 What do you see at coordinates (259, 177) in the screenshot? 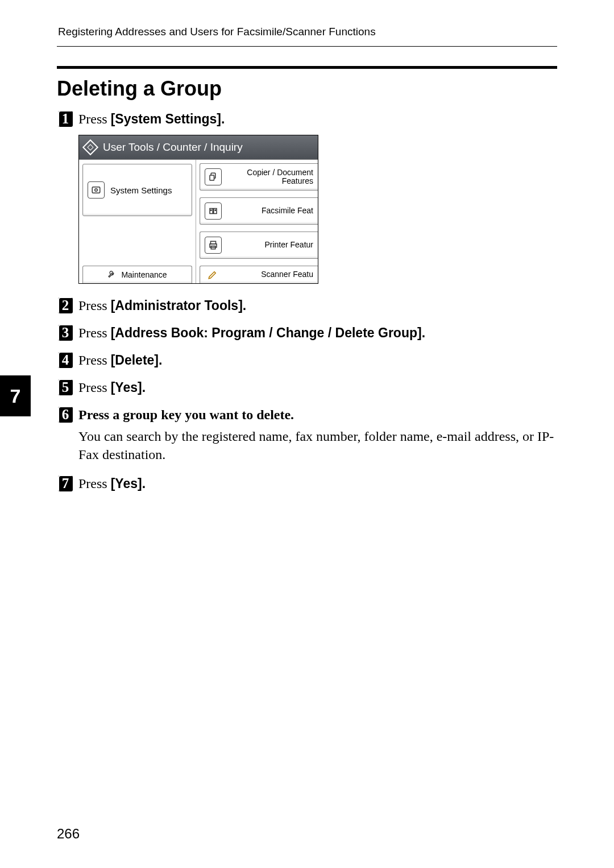
I see `copier-features-button: Copier / Document Features` at bounding box center [259, 177].